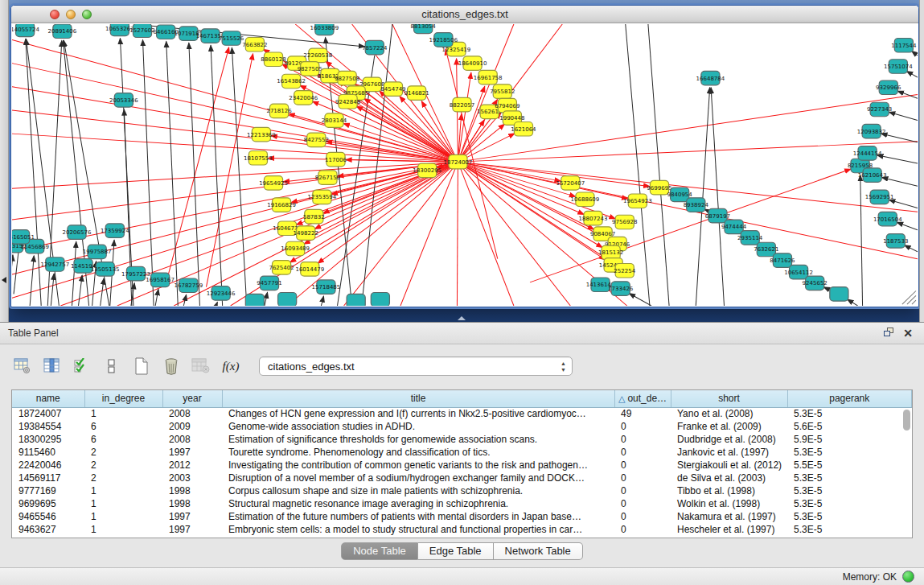  Describe the element at coordinates (221, 294) in the screenshot. I see `graph-node: 12923446` at that location.